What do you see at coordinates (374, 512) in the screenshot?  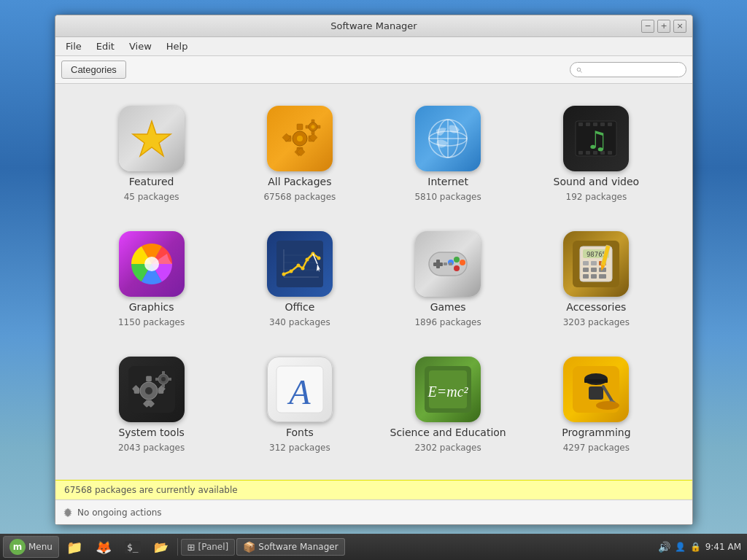 I see `bottom-bar: No ongoing actions` at bounding box center [374, 512].